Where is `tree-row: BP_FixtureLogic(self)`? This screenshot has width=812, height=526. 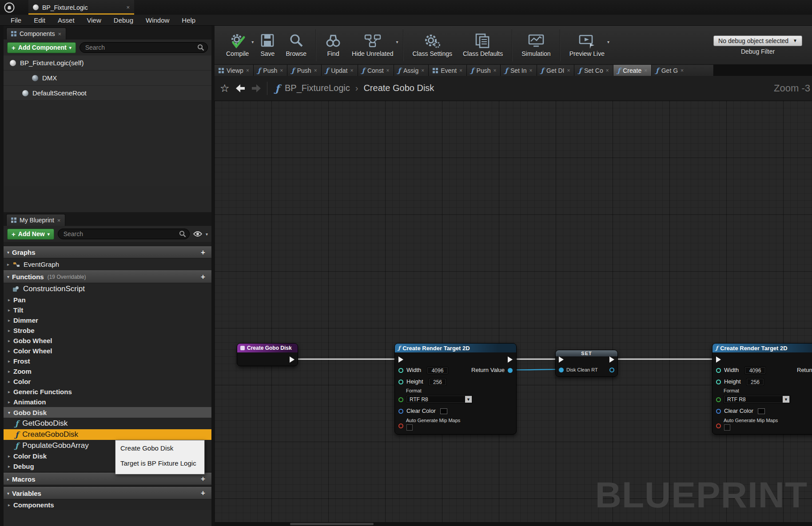
tree-row: BP_FixtureLogic(self) is located at coordinates (107, 63).